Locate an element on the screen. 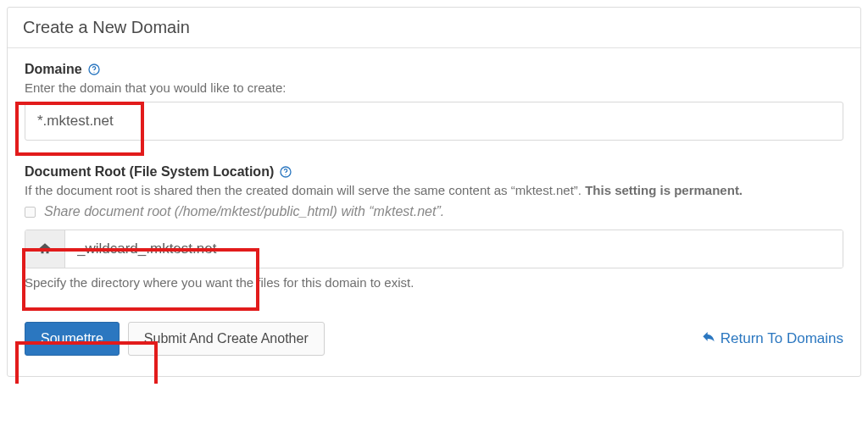  button-row: Soumettre Submit And Create Another Retu… is located at coordinates (434, 339).